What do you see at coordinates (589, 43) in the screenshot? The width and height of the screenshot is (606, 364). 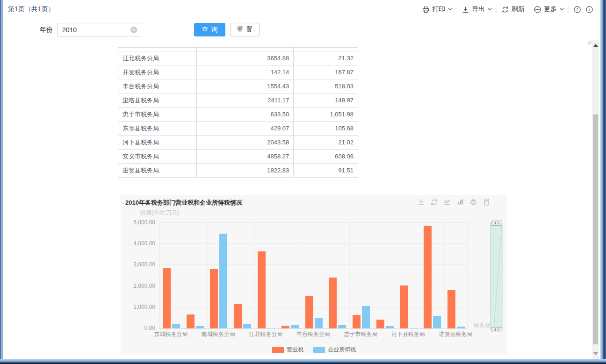 I see `collapse-panel-icon` at bounding box center [589, 43].